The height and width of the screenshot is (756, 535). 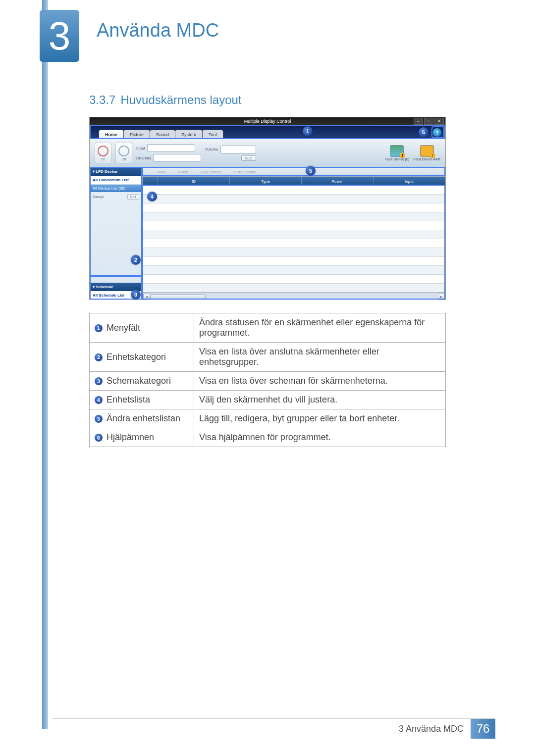 What do you see at coordinates (136, 260) in the screenshot?
I see `callout-2: 2` at bounding box center [136, 260].